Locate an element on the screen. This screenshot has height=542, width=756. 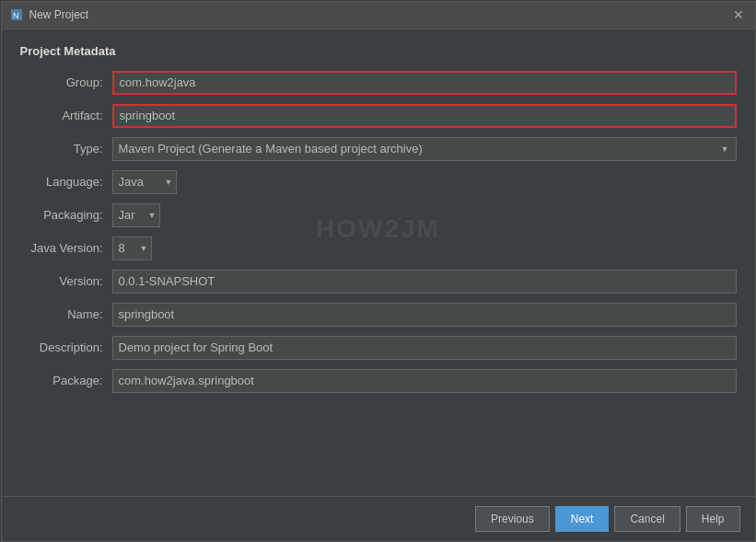
artifact-input is located at coordinates (425, 116).